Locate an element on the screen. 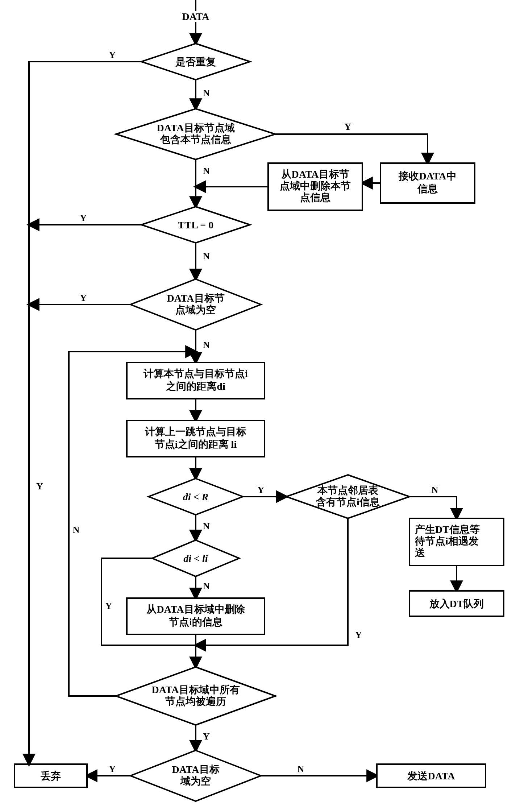  deli-l2: 节点i的信息 is located at coordinates (196, 622).